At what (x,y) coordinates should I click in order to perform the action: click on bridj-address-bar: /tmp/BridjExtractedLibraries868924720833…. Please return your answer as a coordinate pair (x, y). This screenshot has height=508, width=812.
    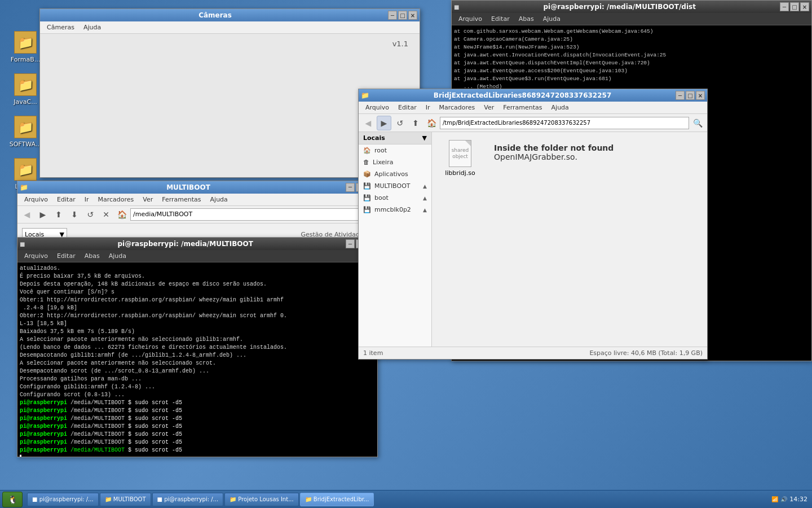
    Looking at the image, I should click on (564, 123).